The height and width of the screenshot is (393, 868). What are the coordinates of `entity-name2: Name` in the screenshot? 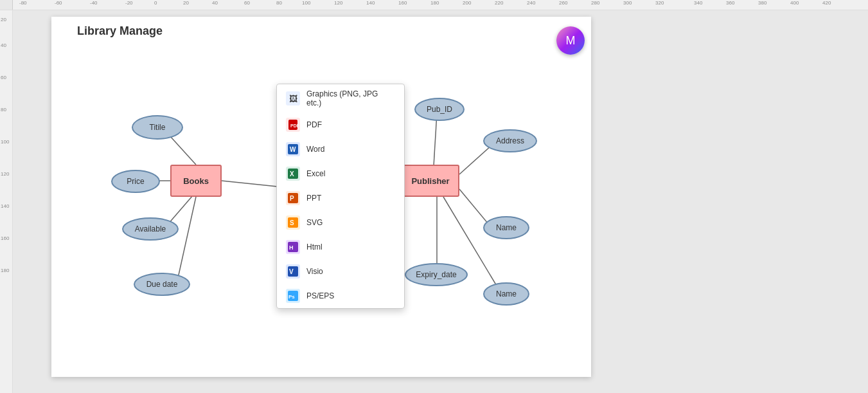 It's located at (506, 294).